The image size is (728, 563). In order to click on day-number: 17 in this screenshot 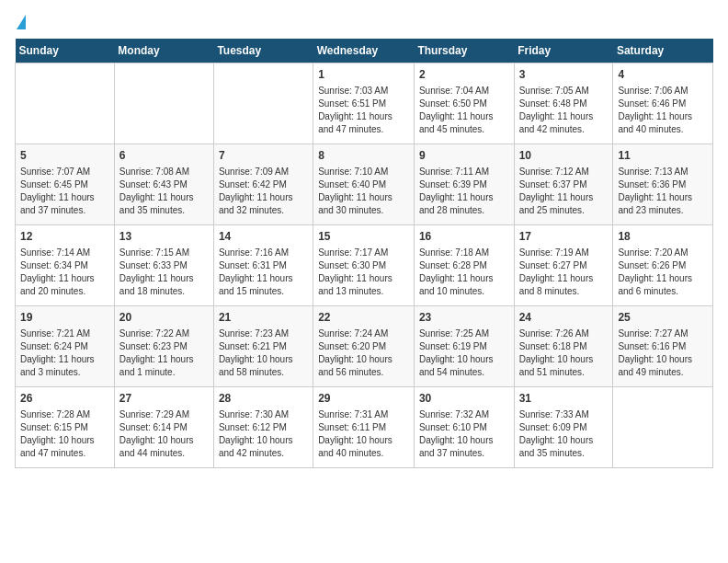, I will do `click(564, 237)`.